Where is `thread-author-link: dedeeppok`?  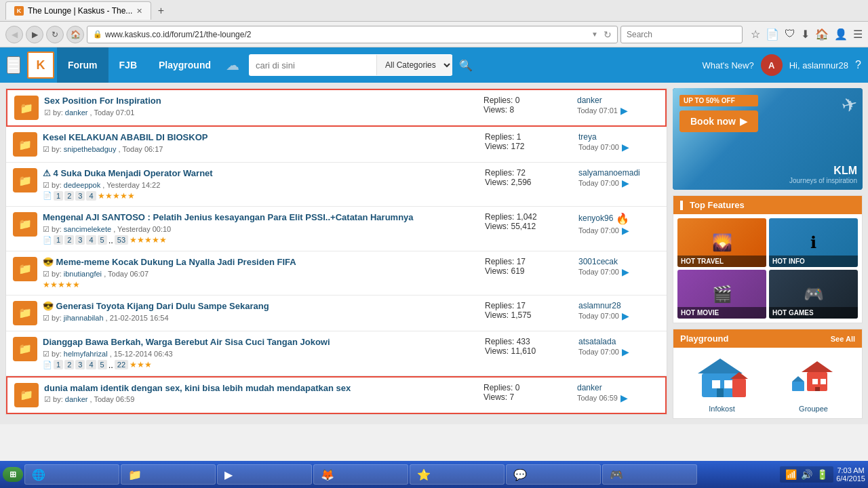 thread-author-link: dedeeppok is located at coordinates (82, 185).